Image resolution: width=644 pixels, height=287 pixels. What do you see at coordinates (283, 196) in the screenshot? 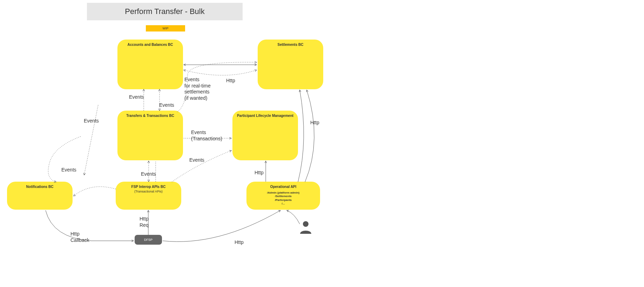
I see `node-operational-api: Operational API /Admin (platform admin) …` at bounding box center [283, 196].